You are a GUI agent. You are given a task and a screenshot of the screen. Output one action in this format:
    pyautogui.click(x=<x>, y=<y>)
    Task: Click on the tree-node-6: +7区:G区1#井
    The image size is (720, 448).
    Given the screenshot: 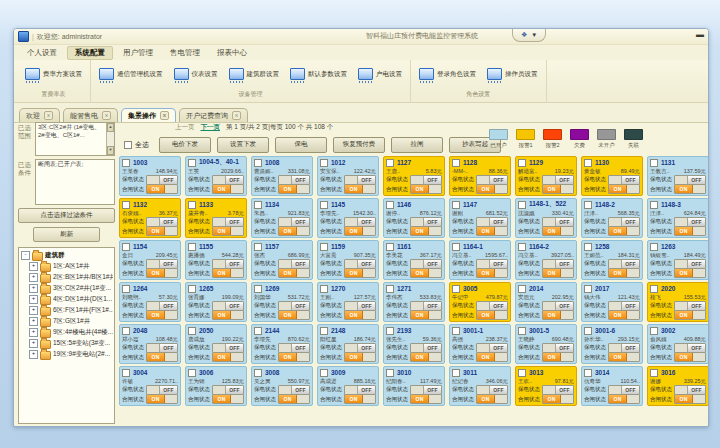 What is the action you would take?
    pyautogui.click(x=67, y=322)
    